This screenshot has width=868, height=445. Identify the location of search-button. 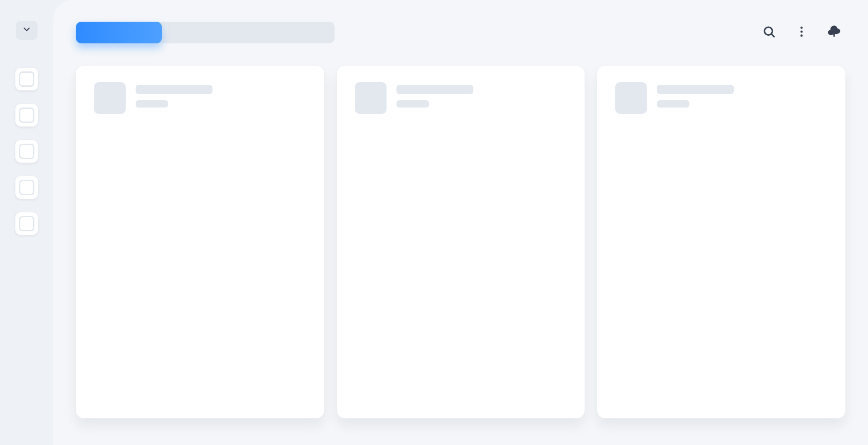
(769, 33).